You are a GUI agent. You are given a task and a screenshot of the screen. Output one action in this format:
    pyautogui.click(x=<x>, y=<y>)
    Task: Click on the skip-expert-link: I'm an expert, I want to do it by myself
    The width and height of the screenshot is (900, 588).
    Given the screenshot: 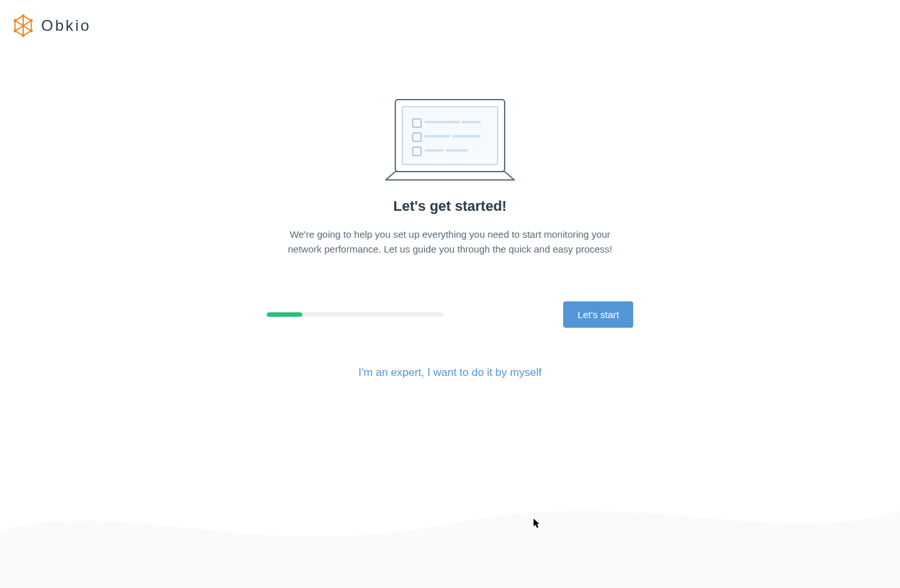 What is the action you would take?
    pyautogui.click(x=450, y=373)
    